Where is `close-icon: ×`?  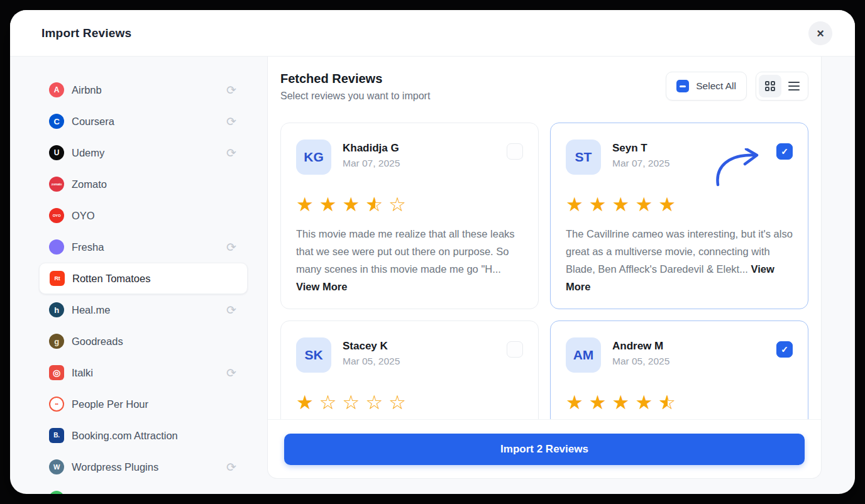 close-icon: × is located at coordinates (820, 33).